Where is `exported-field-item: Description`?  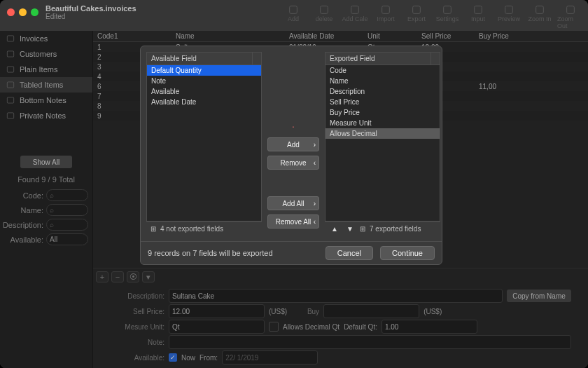 exported-field-item: Description is located at coordinates (382, 91).